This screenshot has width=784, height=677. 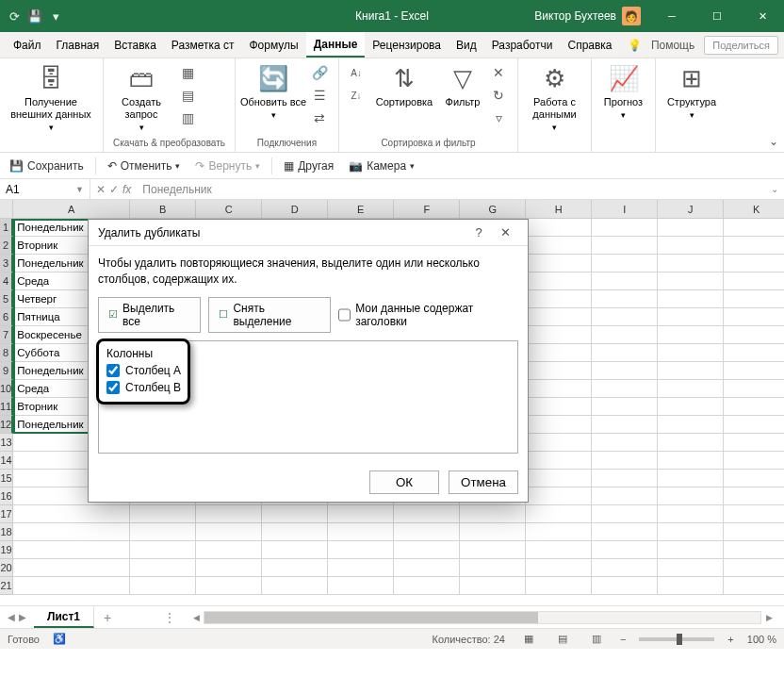 I want to click on row-header: 10, so click(x=7, y=388).